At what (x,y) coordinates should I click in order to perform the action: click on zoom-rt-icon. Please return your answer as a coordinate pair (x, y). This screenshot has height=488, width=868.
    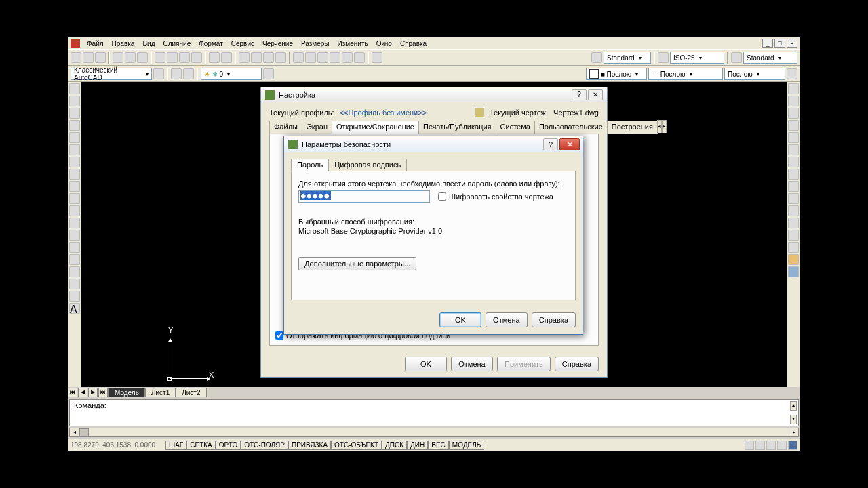
    Looking at the image, I should click on (256, 58).